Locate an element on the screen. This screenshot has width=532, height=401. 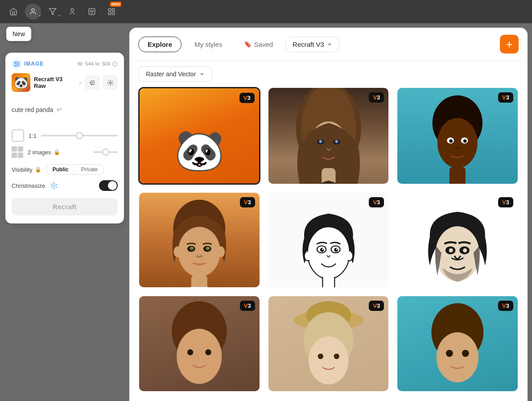
style-image-partial3: V3 is located at coordinates (458, 344).